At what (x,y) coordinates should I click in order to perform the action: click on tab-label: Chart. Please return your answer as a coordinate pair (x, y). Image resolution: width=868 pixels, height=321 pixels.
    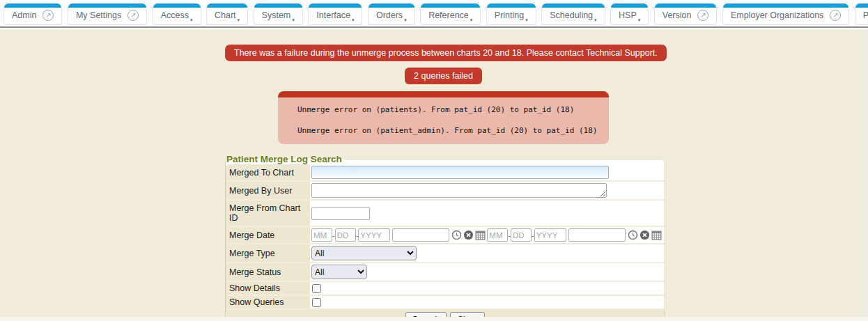
    Looking at the image, I should click on (226, 15).